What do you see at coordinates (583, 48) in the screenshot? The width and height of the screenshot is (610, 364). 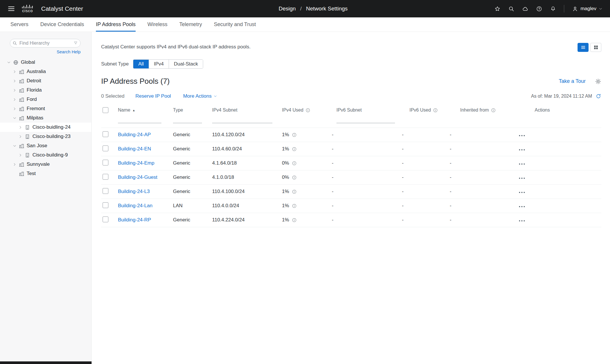 I see `list-view-button` at bounding box center [583, 48].